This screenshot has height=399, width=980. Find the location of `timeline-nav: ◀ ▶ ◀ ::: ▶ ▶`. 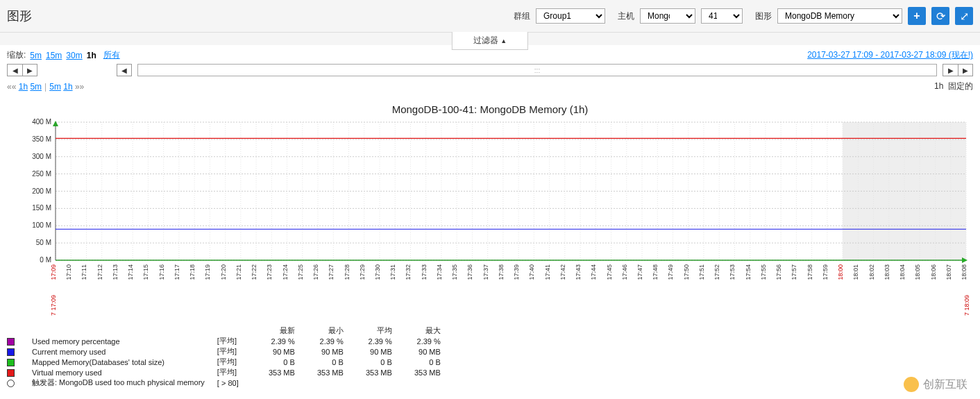

timeline-nav: ◀ ▶ ◀ ::: ▶ ▶ is located at coordinates (490, 70).